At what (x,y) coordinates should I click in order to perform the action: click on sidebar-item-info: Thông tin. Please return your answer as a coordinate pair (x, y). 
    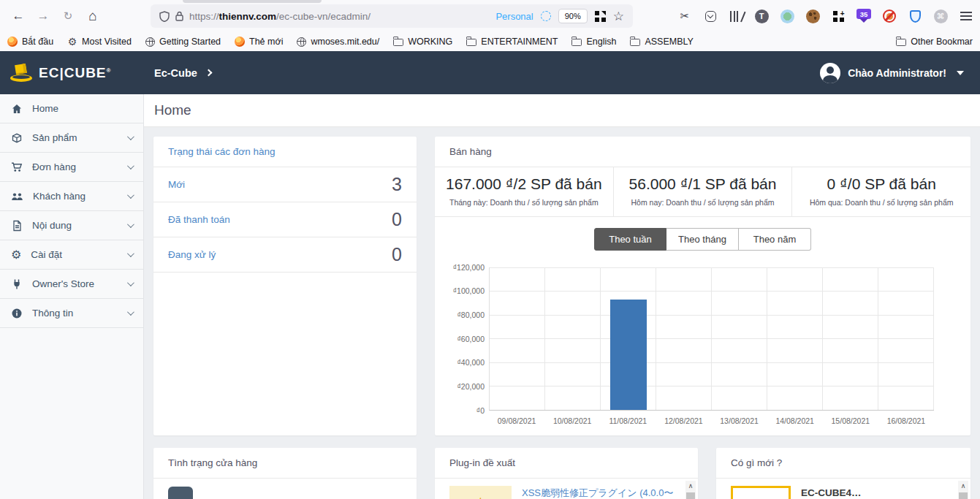
    Looking at the image, I should click on (72, 313).